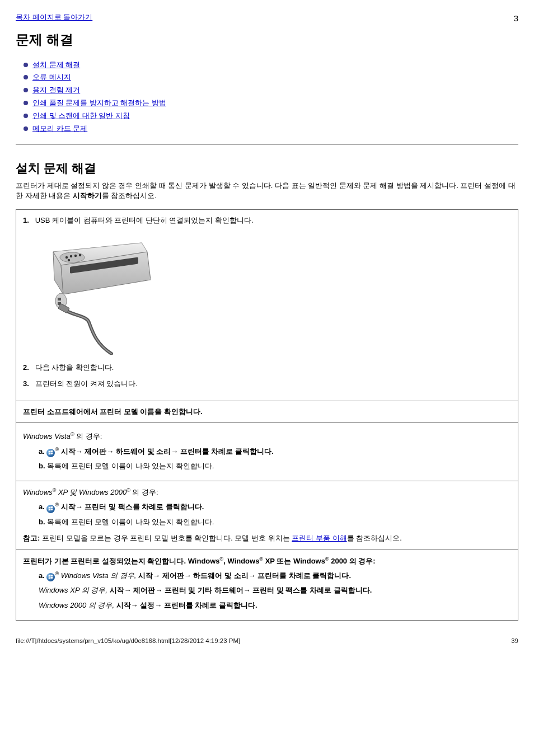  What do you see at coordinates (267, 368) in the screenshot?
I see `step-2: 2. 다음 사항을 확인합니다.` at bounding box center [267, 368].